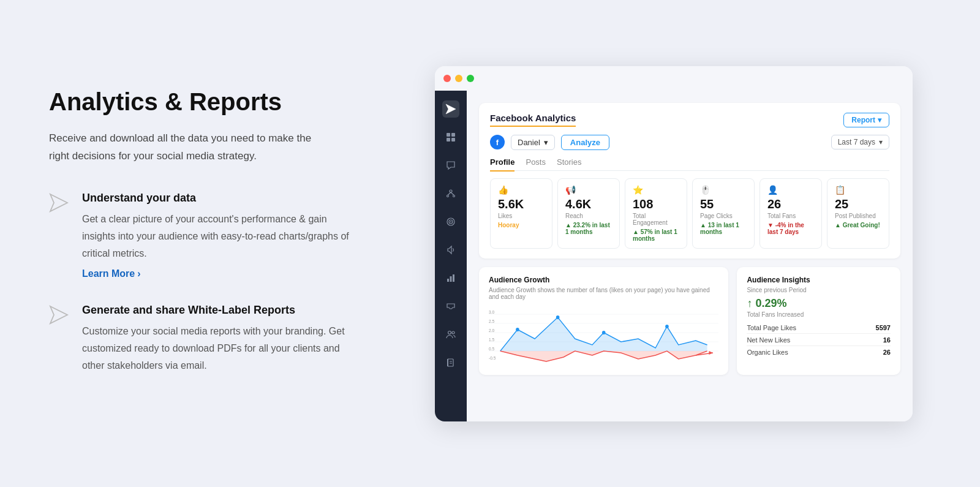 The image size is (980, 487). I want to click on clicks-label: Page Clicks, so click(723, 216).